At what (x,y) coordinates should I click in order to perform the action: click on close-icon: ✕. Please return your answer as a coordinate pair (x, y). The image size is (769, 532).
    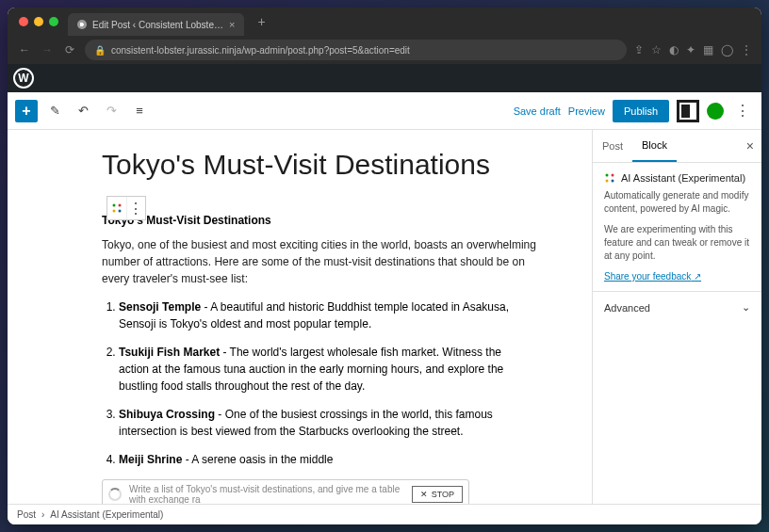
    Looking at the image, I should click on (424, 494).